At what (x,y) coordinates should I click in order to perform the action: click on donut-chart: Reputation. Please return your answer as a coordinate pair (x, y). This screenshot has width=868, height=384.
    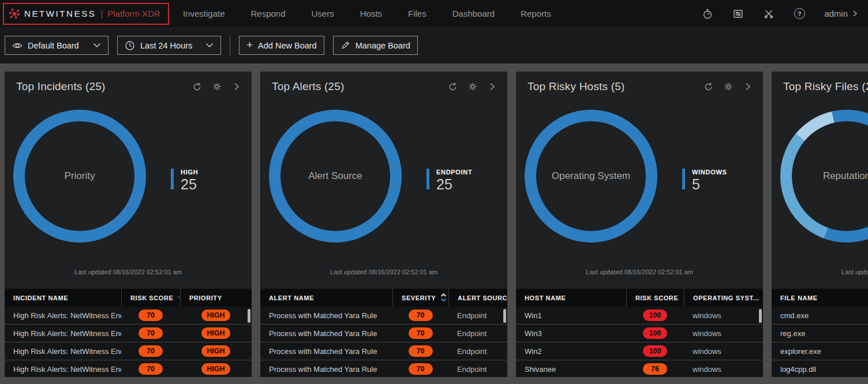
    Looking at the image, I should click on (824, 176).